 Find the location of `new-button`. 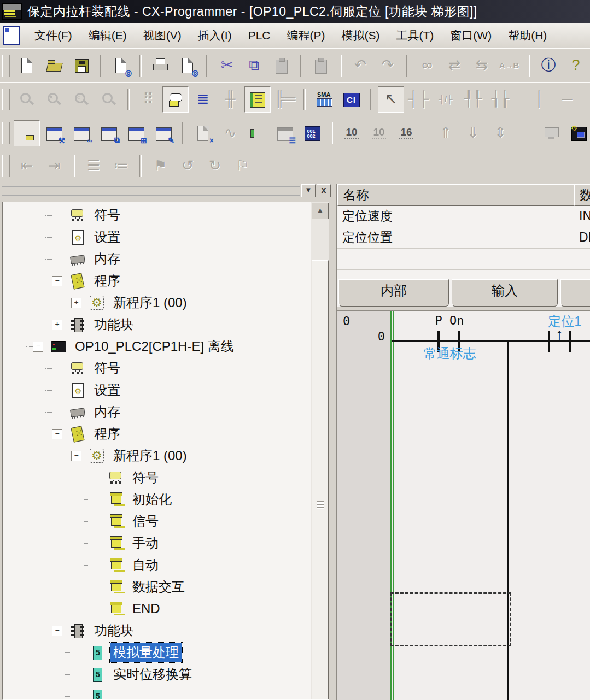

new-button is located at coordinates (27, 66).